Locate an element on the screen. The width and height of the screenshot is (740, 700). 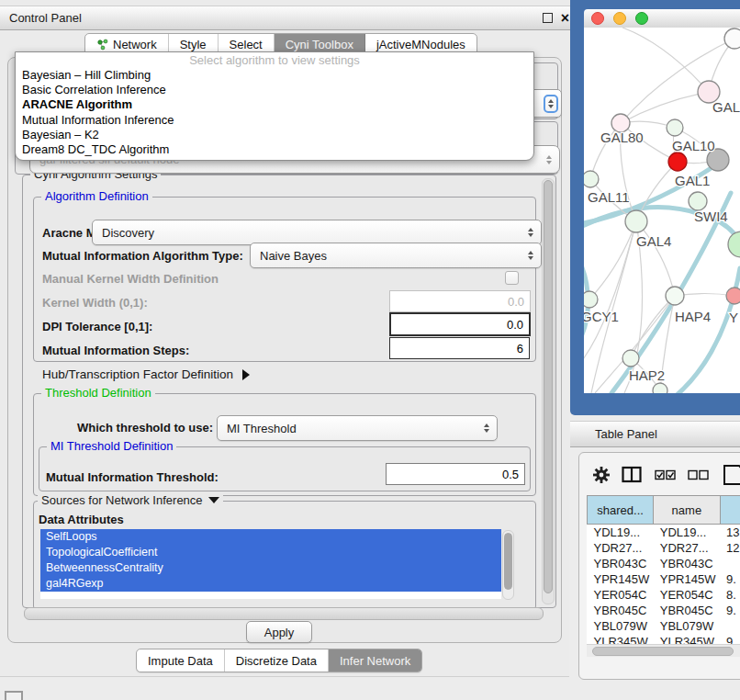
manual-kernel-width-checkbox is located at coordinates (512, 277).